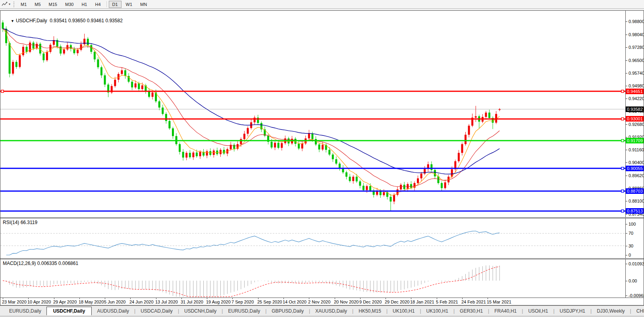 The image size is (644, 317). Describe the element at coordinates (167, 302) in the screenshot. I see `time-tick-label: 13 Jul 2020` at that location.